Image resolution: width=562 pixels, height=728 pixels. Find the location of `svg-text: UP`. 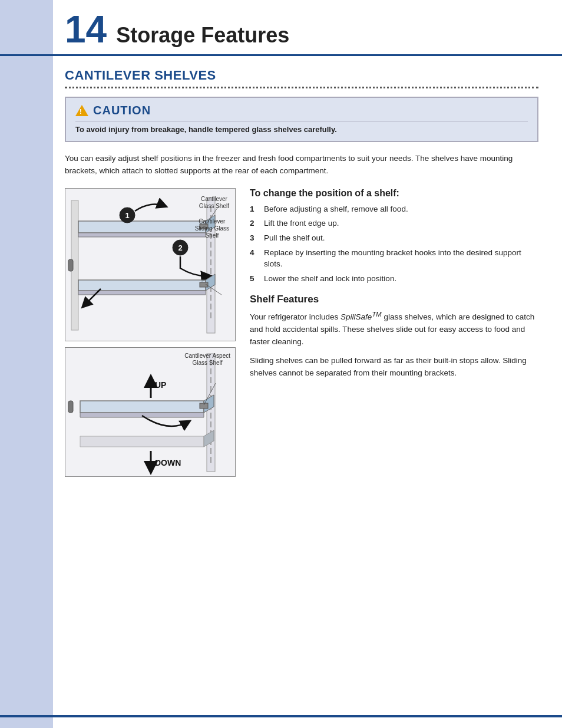

svg-text: UP is located at coordinates (160, 385).